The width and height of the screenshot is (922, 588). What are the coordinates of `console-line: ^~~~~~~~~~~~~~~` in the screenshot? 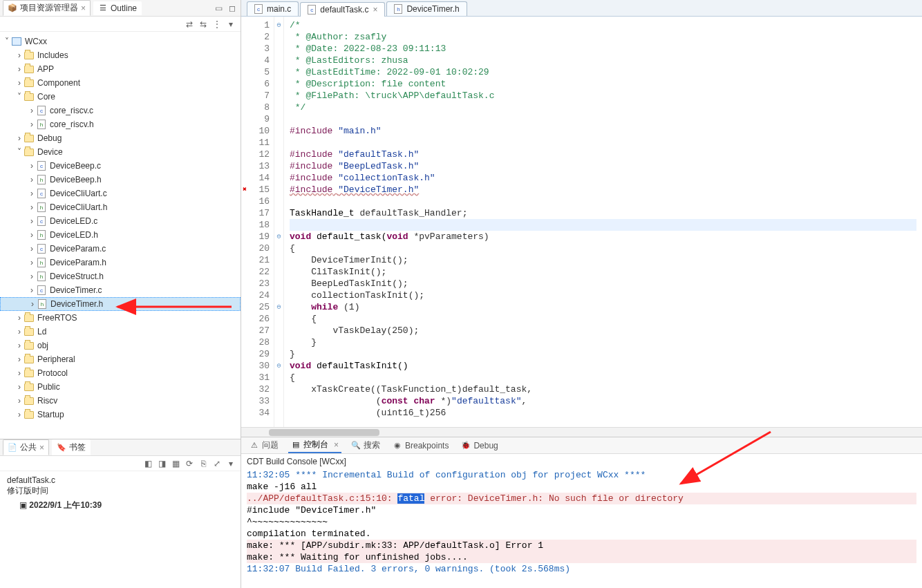 It's located at (582, 522).